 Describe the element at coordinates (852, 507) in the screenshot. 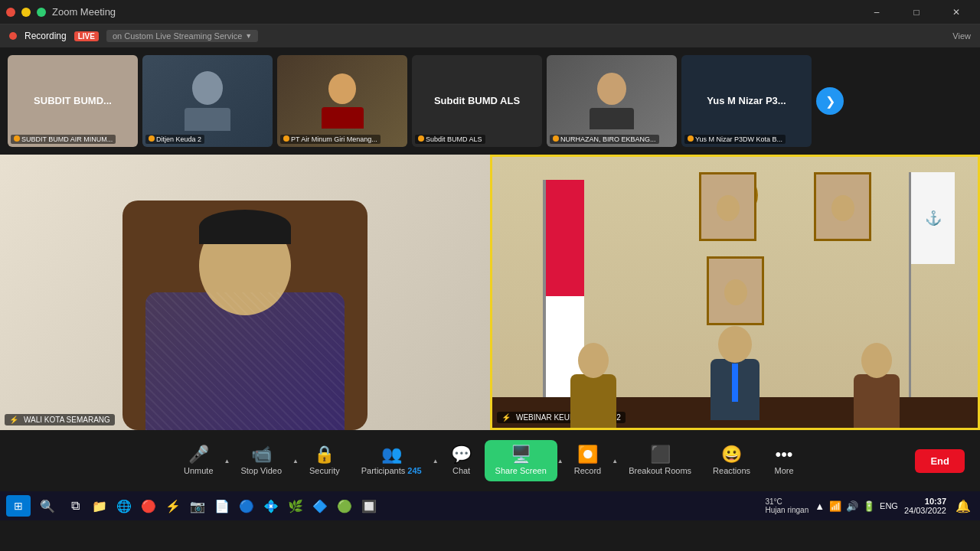

I see `volume-icon: 🔊` at that location.